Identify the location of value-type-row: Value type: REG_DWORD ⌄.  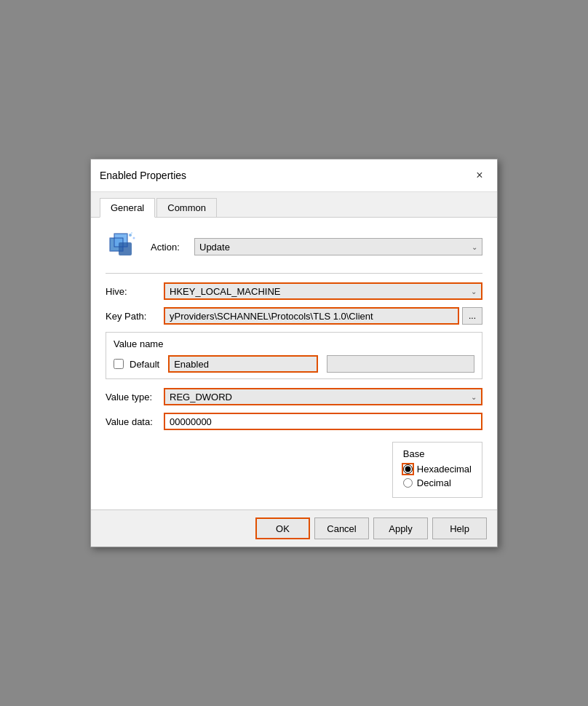
(294, 397).